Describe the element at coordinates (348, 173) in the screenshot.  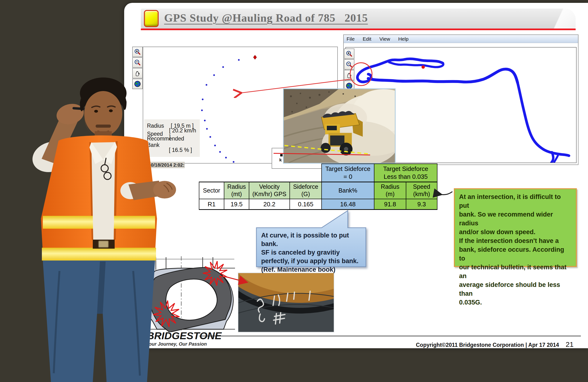
I see `table-top-header: Target Sideforce = 0` at that location.